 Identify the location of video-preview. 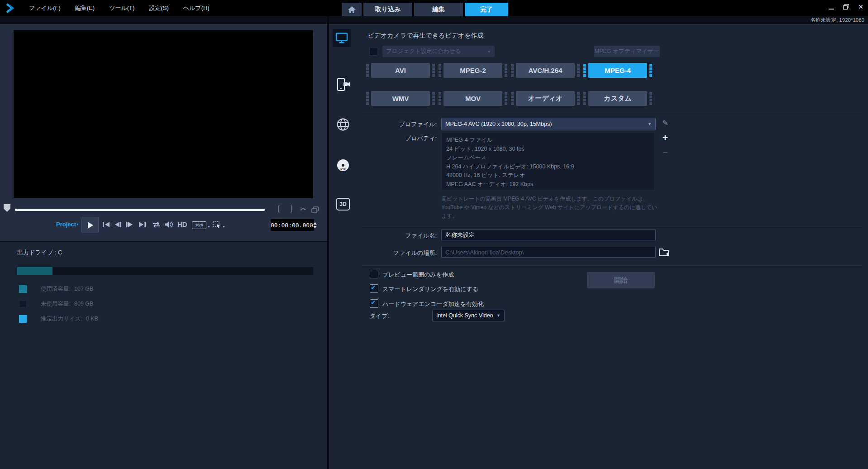
(163, 114).